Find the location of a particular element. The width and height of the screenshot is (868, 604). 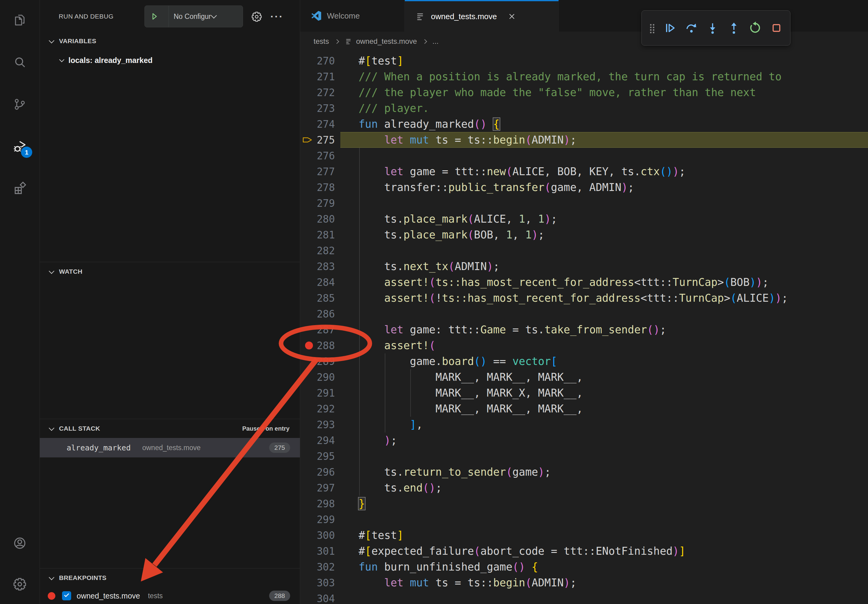

code-line-content: assert!(ts::has_most_recent_for_address<… is located at coordinates (604, 282).